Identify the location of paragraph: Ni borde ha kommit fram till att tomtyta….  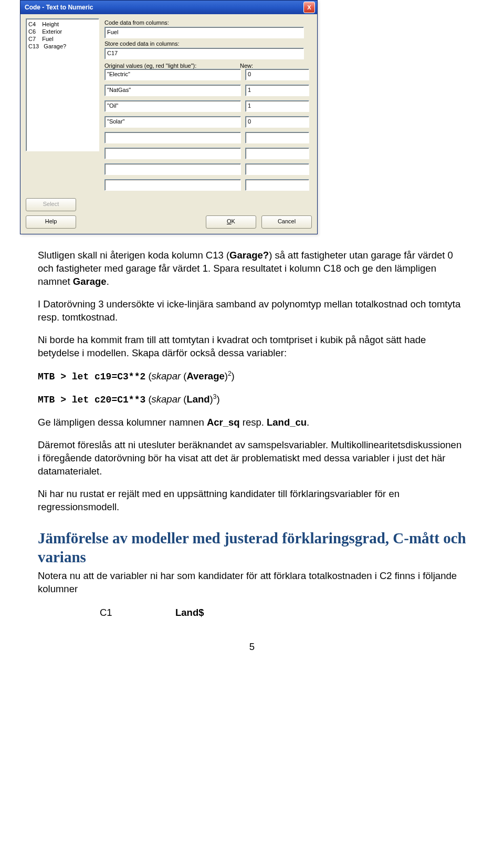
(252, 347).